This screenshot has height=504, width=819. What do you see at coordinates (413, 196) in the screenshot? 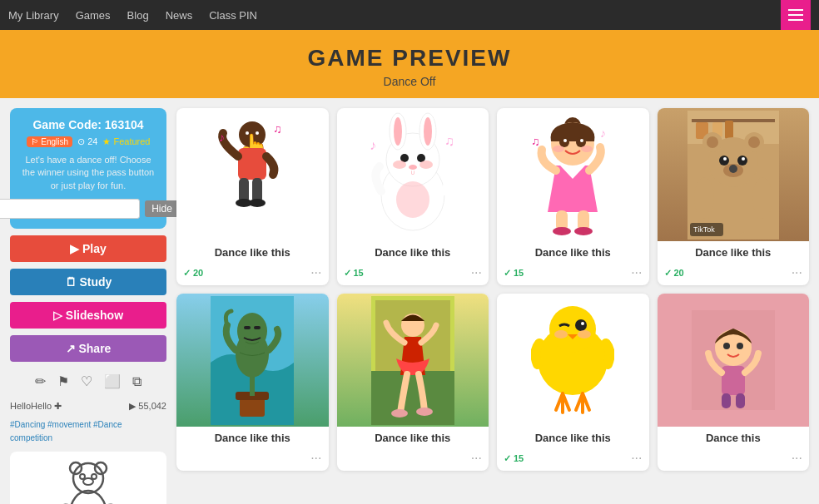
I see `card-2: ∪ ♪ ♫ Dance like this ✓ 15 ·` at bounding box center [413, 196].